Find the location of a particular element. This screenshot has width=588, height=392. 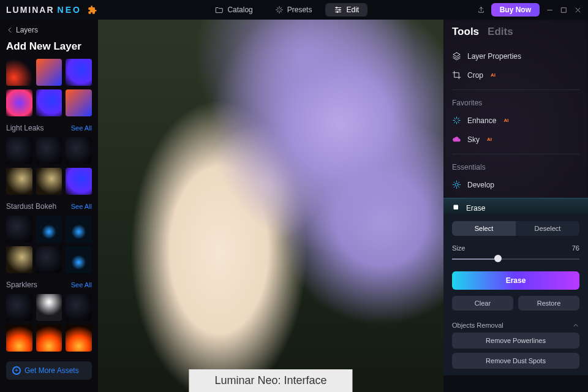

size-value: 76 is located at coordinates (576, 248).